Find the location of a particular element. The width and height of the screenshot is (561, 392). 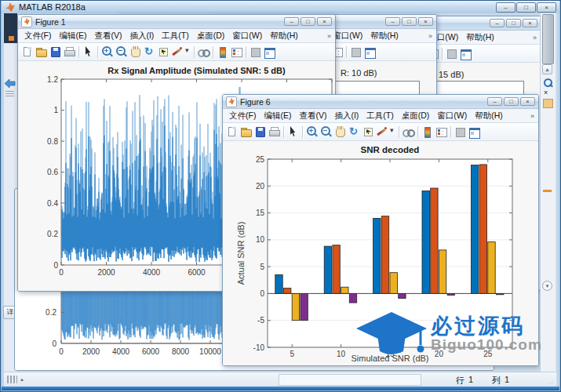

window-bottom-border is located at coordinates (281, 389).